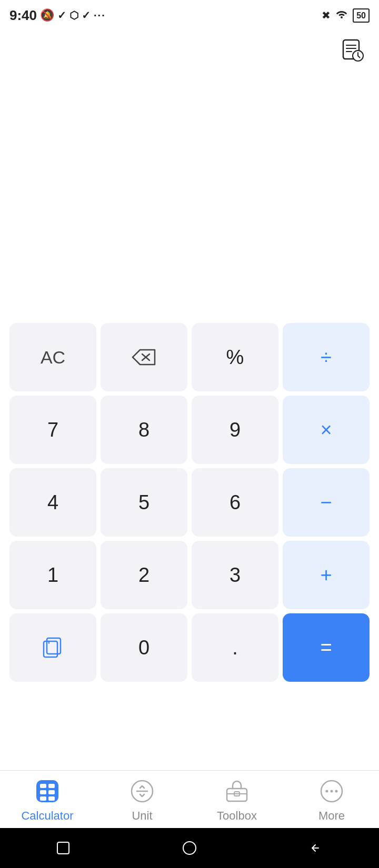  I want to click on eight-button: 8, so click(144, 430).